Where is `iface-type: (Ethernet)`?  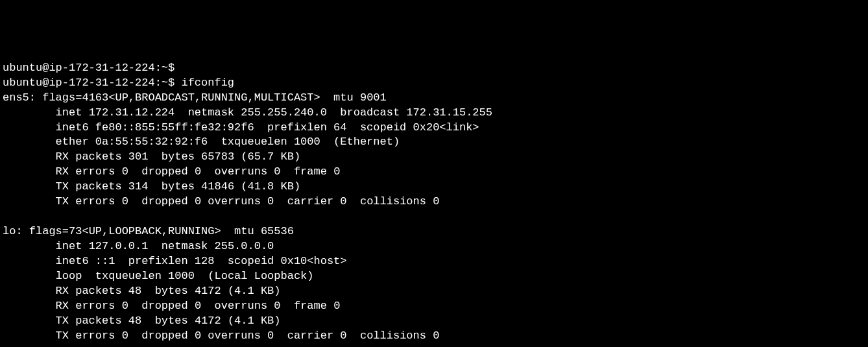
iface-type: (Ethernet) is located at coordinates (367, 141).